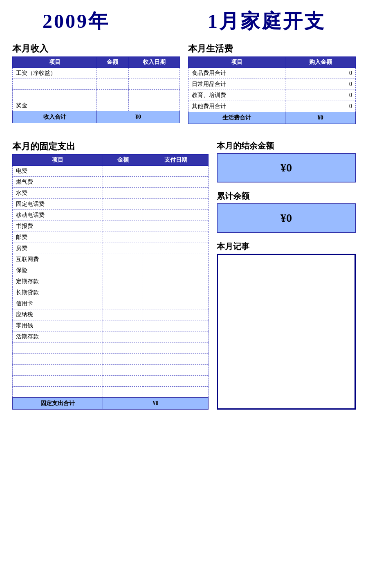 The height and width of the screenshot is (588, 368). Describe the element at coordinates (237, 84) in the screenshot. I see `living-item-2: 日常用品合计` at that location.